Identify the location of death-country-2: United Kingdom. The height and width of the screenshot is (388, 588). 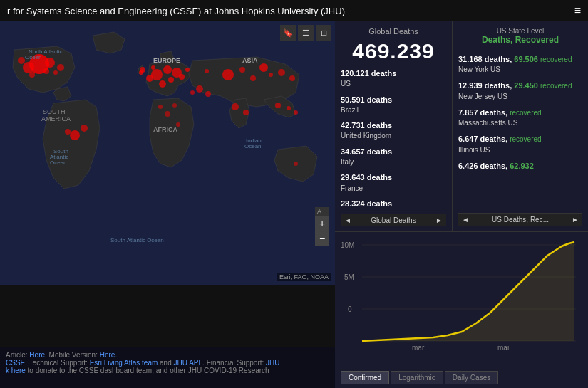
(366, 135).